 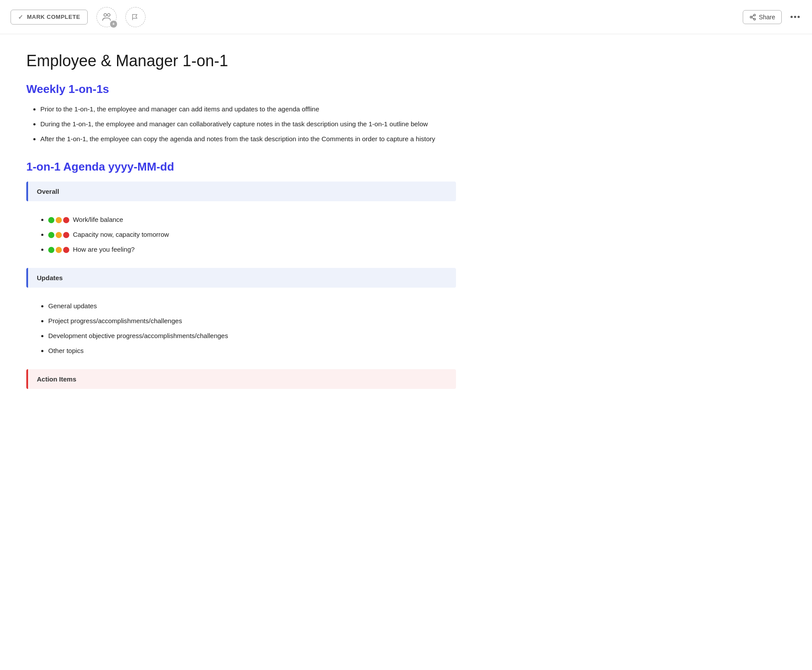 I want to click on updates-items: General updates Project progress/accompl…, so click(x=241, y=331).